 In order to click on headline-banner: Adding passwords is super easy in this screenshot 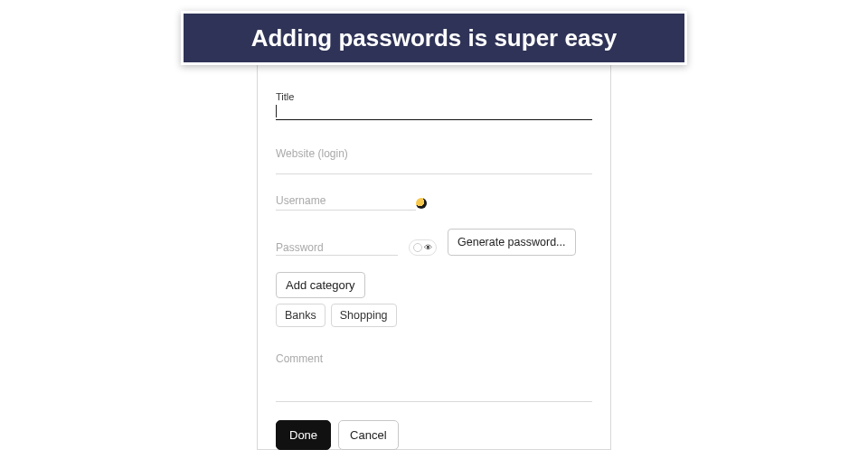, I will do `click(434, 38)`.